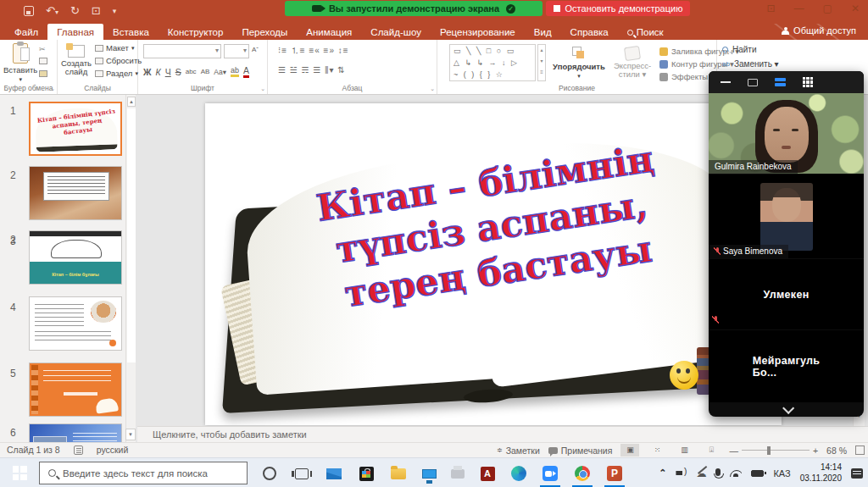 The height and width of the screenshot is (487, 868). What do you see at coordinates (769, 451) in the screenshot?
I see `zoom-slider-knob` at bounding box center [769, 451].